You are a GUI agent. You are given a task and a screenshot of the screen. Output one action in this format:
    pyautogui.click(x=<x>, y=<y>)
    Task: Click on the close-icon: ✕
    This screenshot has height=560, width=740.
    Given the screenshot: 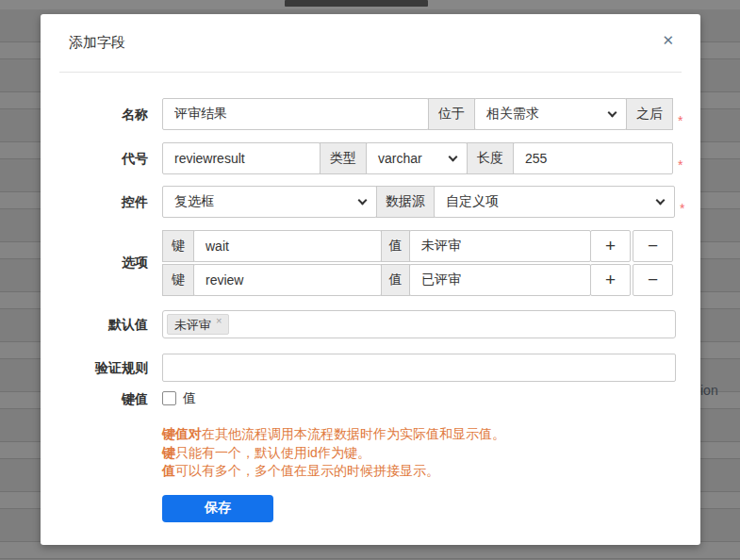 What is the action you would take?
    pyautogui.click(x=667, y=40)
    